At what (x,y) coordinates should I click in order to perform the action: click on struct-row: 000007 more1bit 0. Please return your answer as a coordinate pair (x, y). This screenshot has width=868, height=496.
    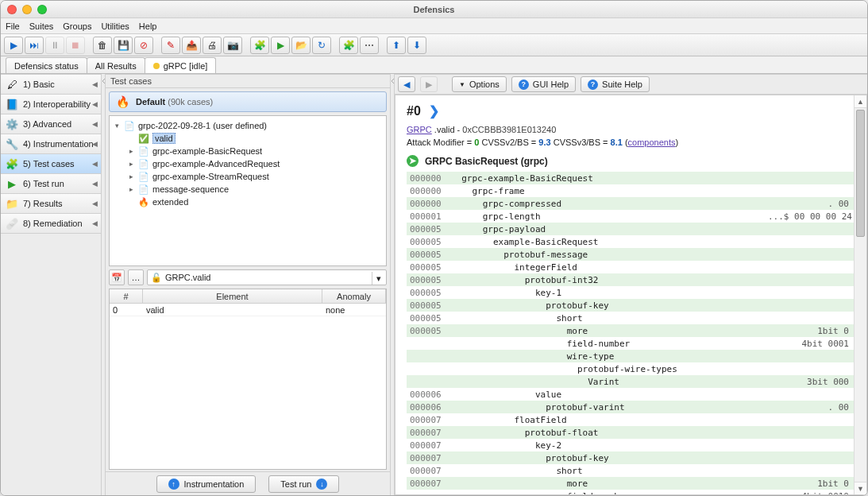
    Looking at the image, I should click on (631, 483).